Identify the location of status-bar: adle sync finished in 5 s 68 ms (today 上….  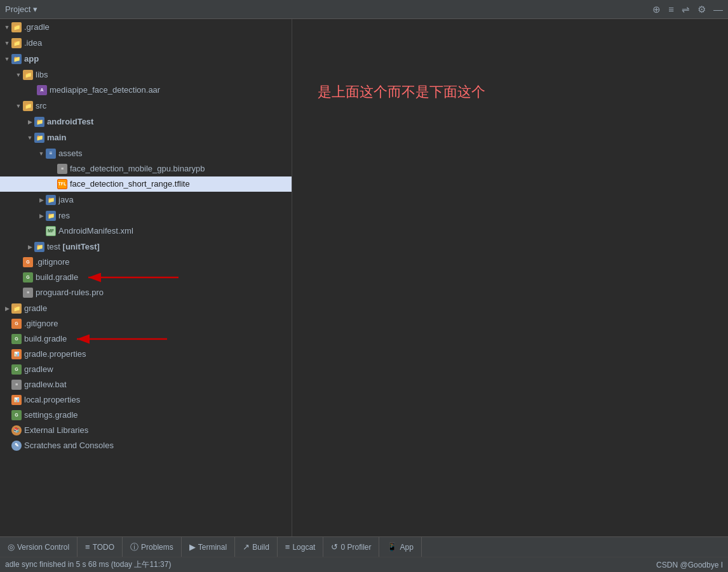
(364, 564).